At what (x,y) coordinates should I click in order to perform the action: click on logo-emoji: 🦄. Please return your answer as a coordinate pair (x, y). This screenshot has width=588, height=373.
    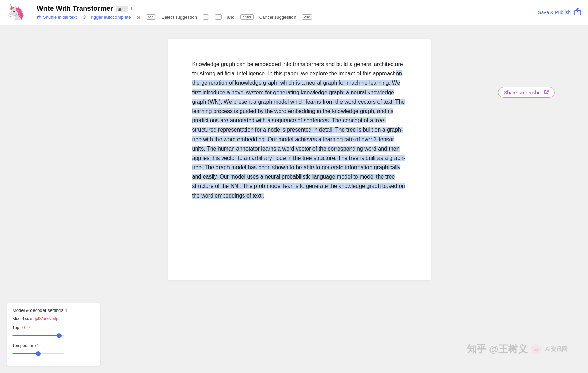
    Looking at the image, I should click on (16, 12).